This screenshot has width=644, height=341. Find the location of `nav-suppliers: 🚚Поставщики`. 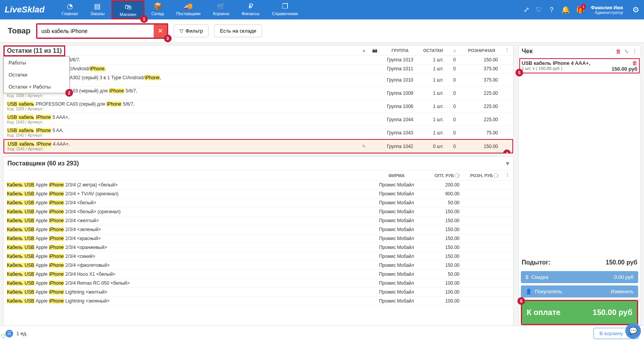

nav-suppliers: 🚚Поставщики is located at coordinates (189, 10).